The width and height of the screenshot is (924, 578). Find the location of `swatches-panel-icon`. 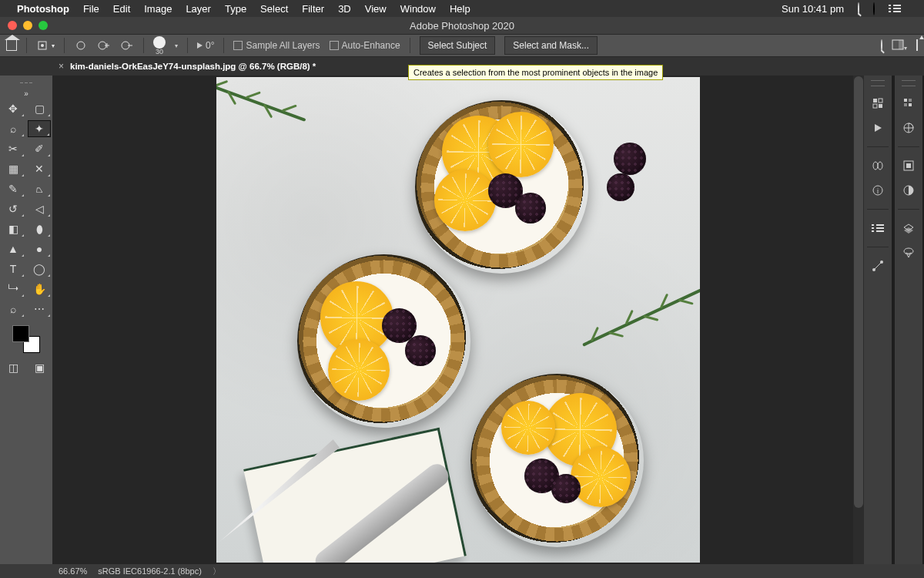

swatches-panel-icon is located at coordinates (909, 103).